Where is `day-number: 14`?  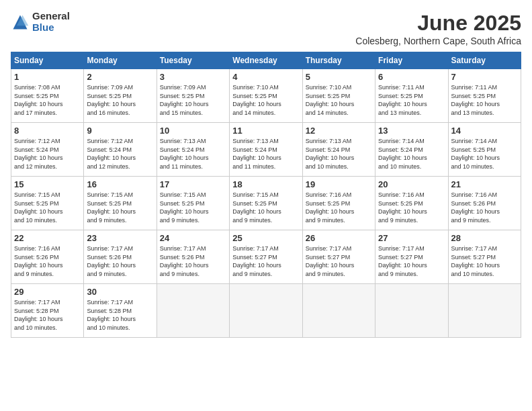
day-number: 14 is located at coordinates (485, 130).